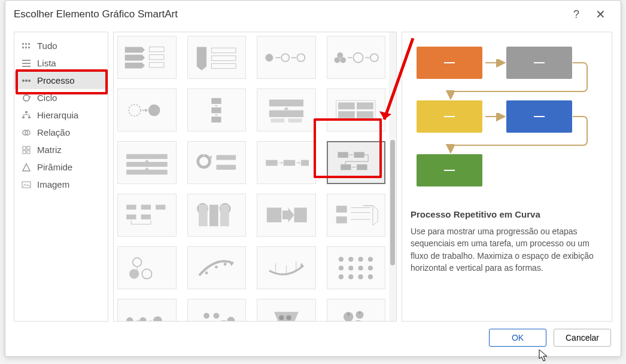 The image size is (626, 364). What do you see at coordinates (26, 98) in the screenshot?
I see `cycle-icon` at bounding box center [26, 98].